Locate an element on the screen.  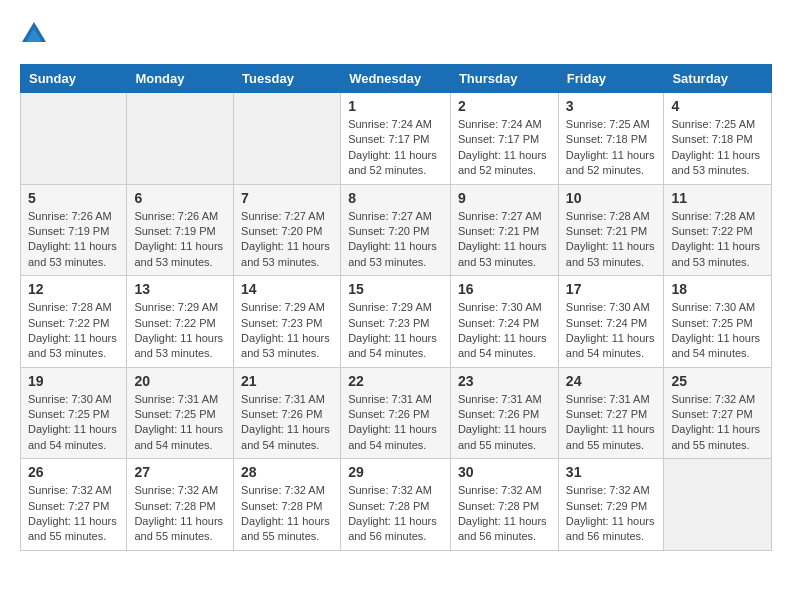
day-number: 10 is located at coordinates (612, 198).